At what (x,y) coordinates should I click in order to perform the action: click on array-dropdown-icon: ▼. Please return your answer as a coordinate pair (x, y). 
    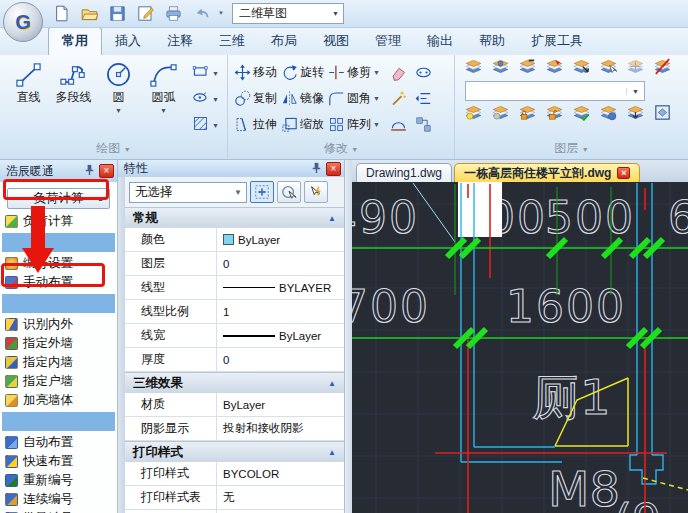
    Looking at the image, I should click on (376, 124).